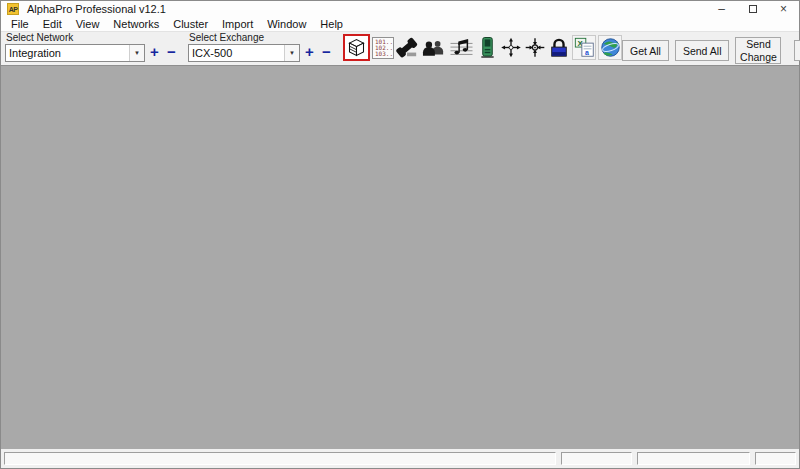 This screenshot has width=800, height=469. I want to click on minimize-icon: –, so click(722, 9).